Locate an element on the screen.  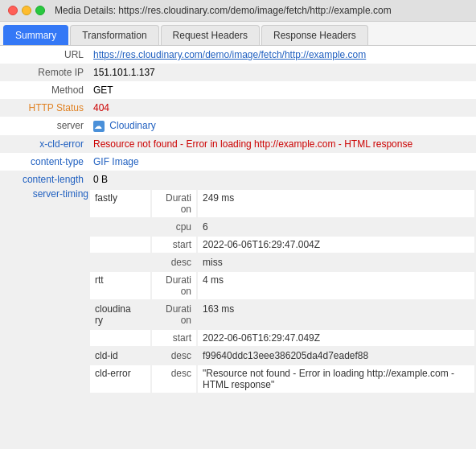
remote-ip-label: Remote IP is located at coordinates (44, 72).